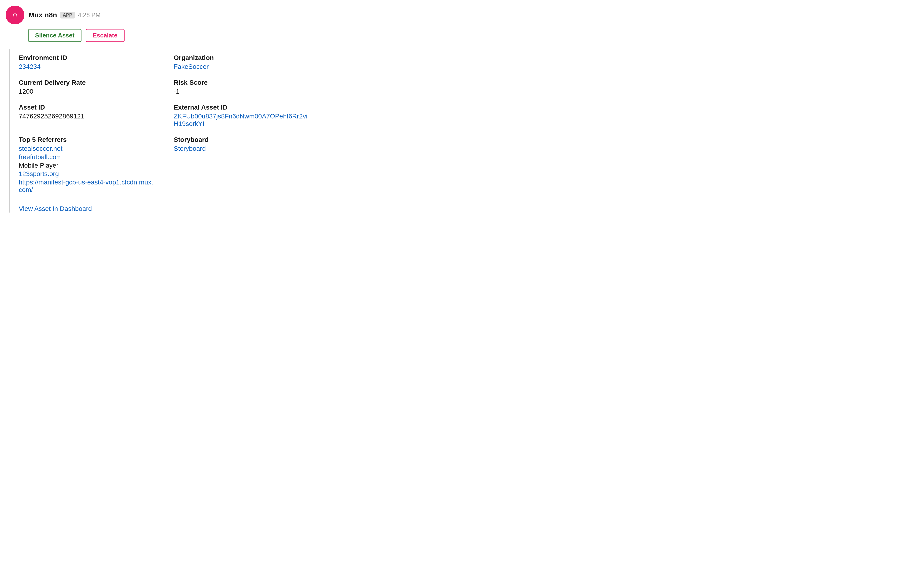 This screenshot has height=588, width=899. Describe the element at coordinates (87, 186) in the screenshot. I see `referrer-5: https://manifest-gcp-us-east4-vop1.cfcdn…` at that location.